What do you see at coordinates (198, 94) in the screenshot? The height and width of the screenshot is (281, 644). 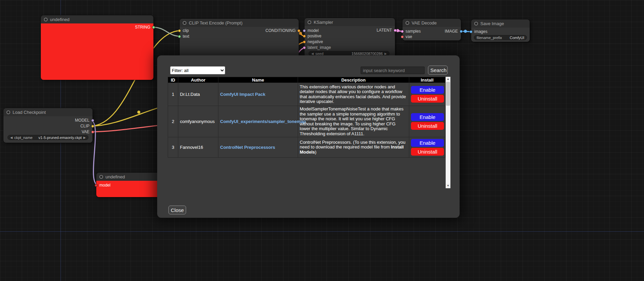 I see `row-author: Dr.Lt.Data` at bounding box center [198, 94].